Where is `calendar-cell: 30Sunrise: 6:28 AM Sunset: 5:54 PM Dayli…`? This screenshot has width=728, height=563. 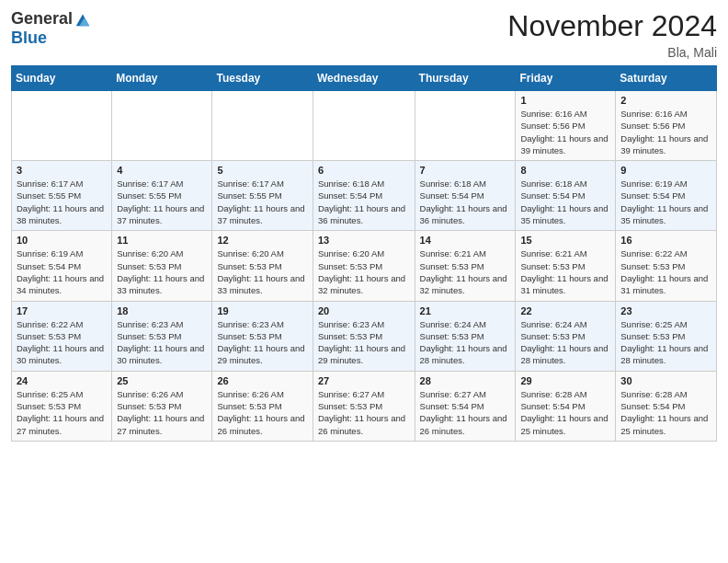 calendar-cell: 30Sunrise: 6:28 AM Sunset: 5:54 PM Dayli… is located at coordinates (666, 406).